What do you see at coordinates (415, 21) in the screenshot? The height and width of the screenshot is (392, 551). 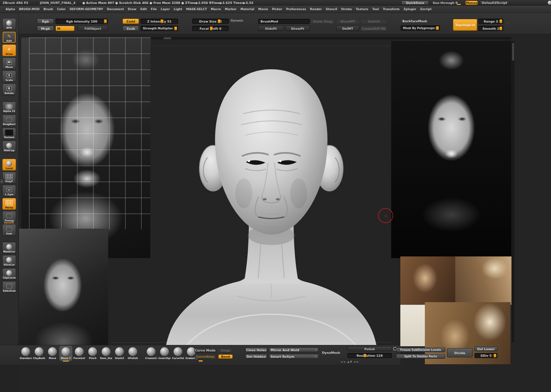 I see `backfacemask-button: BackfaceMask` at bounding box center [415, 21].